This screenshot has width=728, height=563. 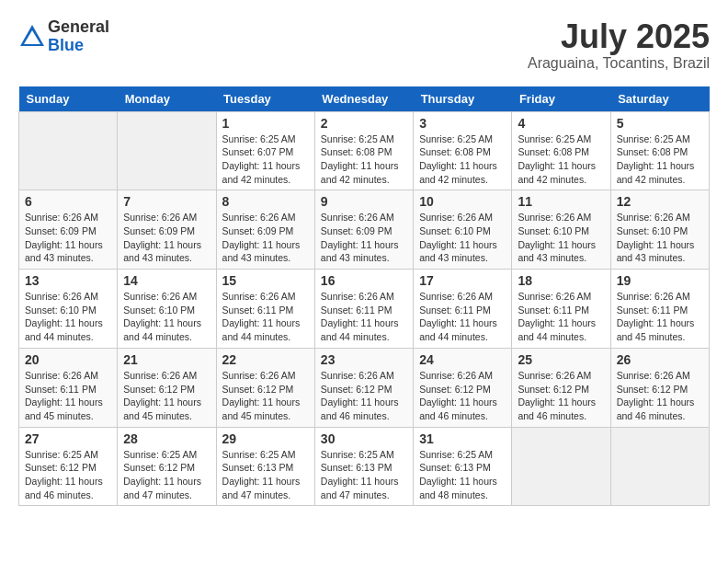 What do you see at coordinates (68, 466) in the screenshot?
I see `calendar-cell: 27Sunrise: 6:25 AM Sunset: 6:12 PM Dayli…` at bounding box center [68, 466].